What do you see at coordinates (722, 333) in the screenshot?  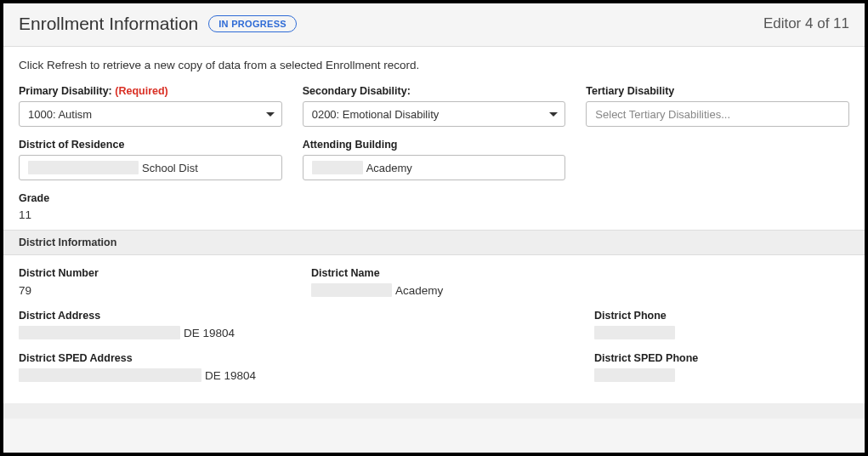 I see `district-phone-value` at bounding box center [722, 333].